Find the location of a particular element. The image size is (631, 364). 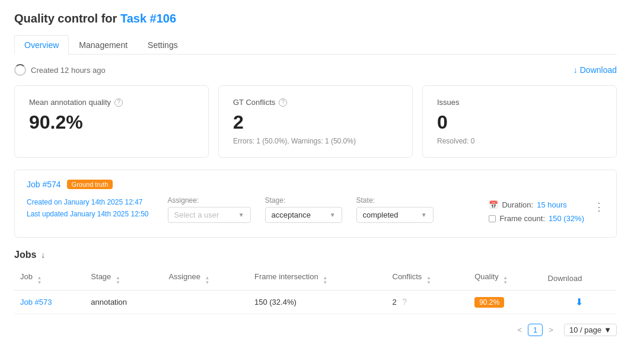

issues-label: Issues is located at coordinates (520, 102).